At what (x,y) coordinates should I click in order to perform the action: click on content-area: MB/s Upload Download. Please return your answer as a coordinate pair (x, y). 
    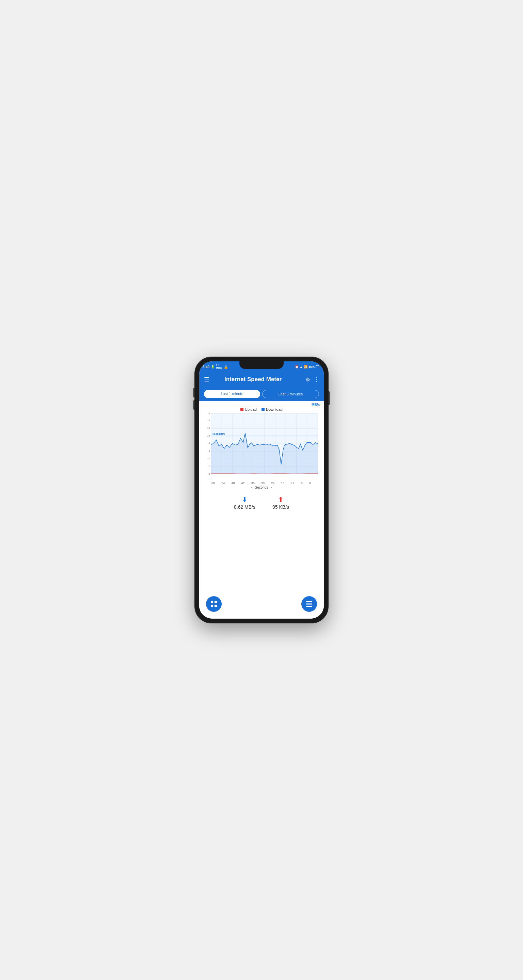
    Looking at the image, I should click on (262, 510).